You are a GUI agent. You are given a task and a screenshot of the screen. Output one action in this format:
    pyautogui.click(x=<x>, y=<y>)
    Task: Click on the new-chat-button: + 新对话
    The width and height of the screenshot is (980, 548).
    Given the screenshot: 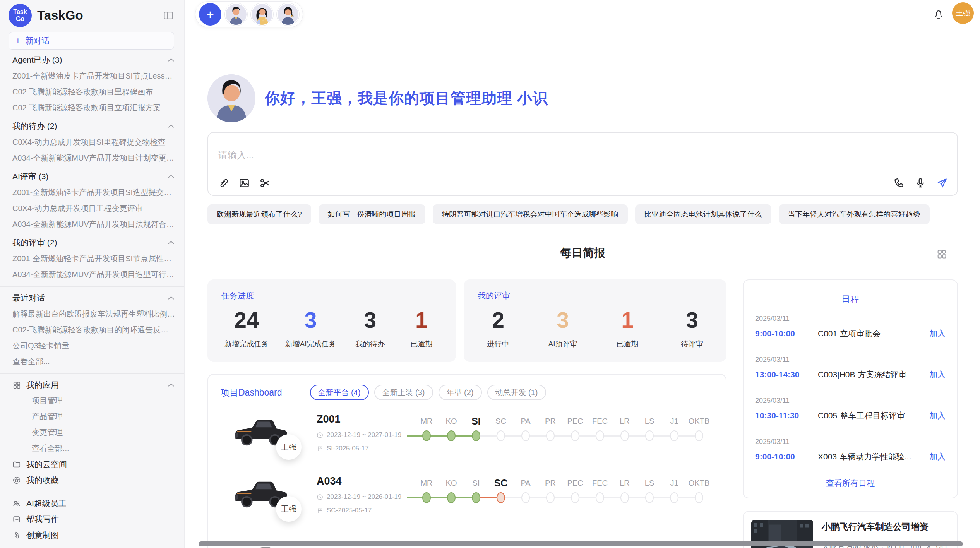 What is the action you would take?
    pyautogui.click(x=91, y=41)
    